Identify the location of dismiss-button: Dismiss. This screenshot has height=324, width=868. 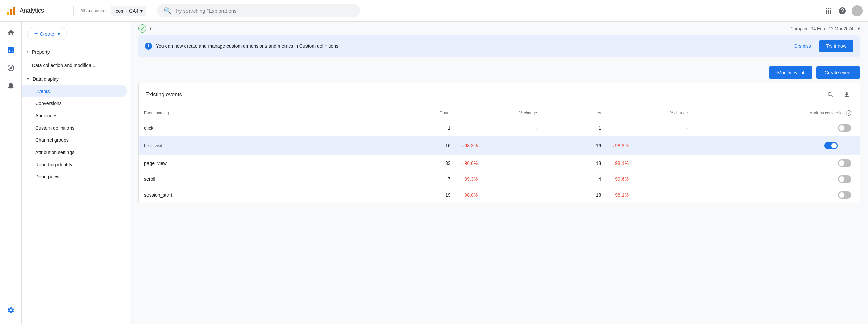
(803, 46).